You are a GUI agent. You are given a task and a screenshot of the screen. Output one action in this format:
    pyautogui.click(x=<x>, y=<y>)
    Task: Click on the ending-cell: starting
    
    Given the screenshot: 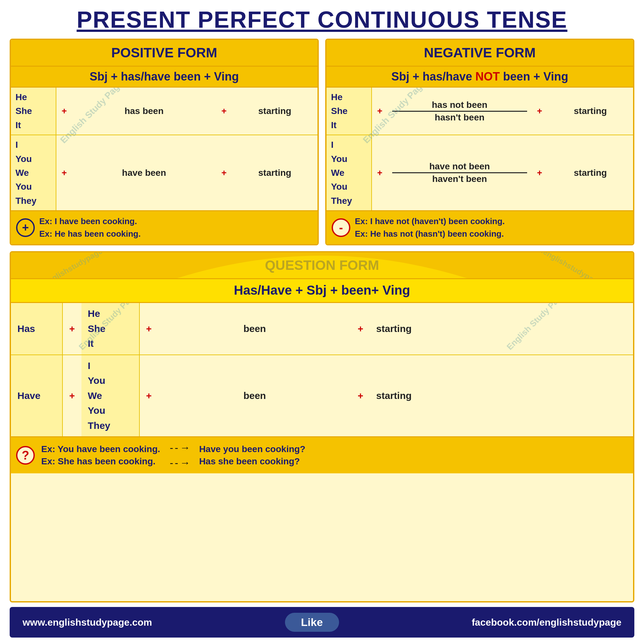 What is the action you would take?
    pyautogui.click(x=275, y=111)
    